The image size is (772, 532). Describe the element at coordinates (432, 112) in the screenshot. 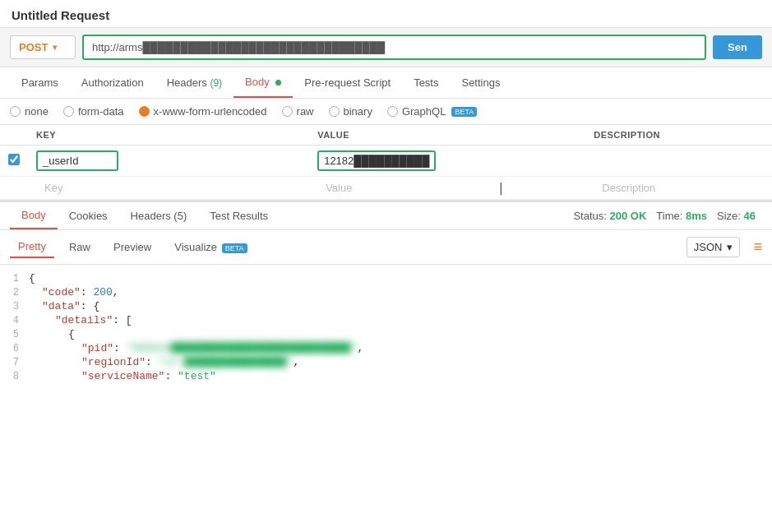

I see `radio-graphql: GraphQL BETA` at that location.